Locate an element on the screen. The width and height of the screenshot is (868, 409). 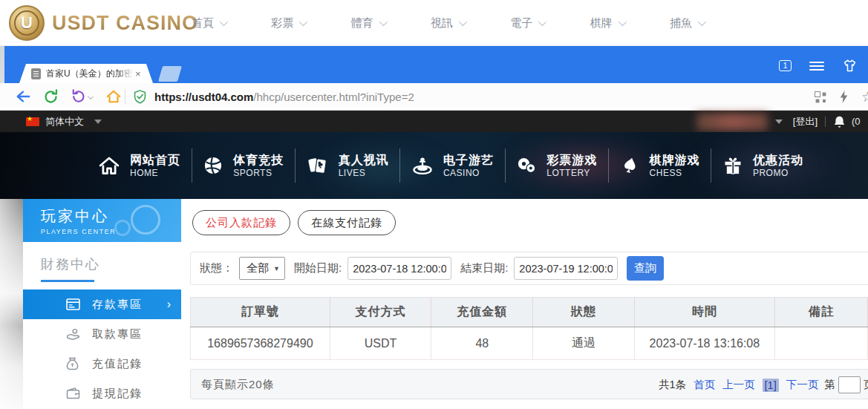
prev-page-link: 上一页 is located at coordinates (739, 385).